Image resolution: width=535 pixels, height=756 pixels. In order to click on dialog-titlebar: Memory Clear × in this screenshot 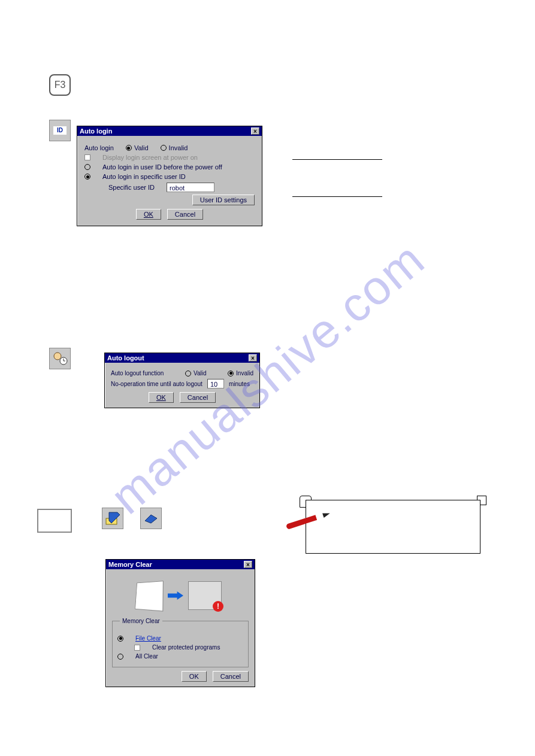, I will do `click(180, 564)`.